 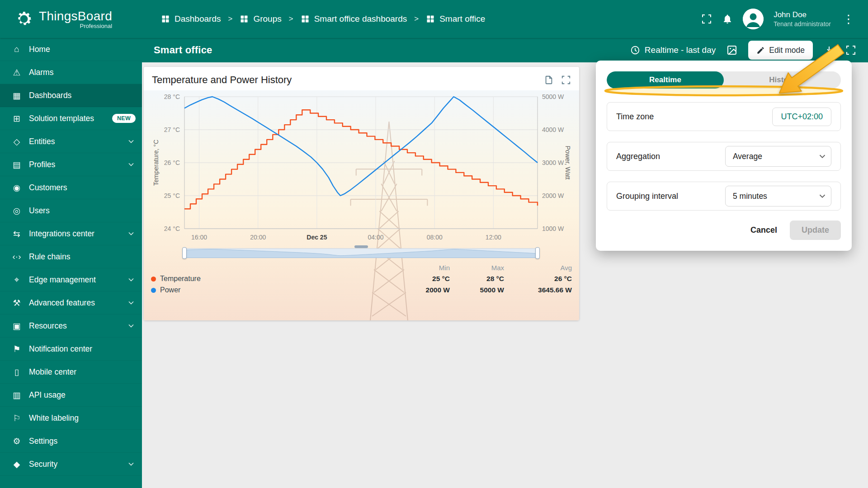 I want to click on timewindow-panel: Realtime History Time zone UTC+02:00 Agg…, so click(x=724, y=155).